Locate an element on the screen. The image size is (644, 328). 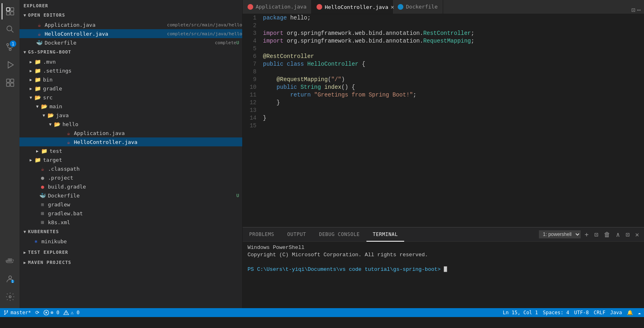
activity-accounts: 1 is located at coordinates (10, 279).